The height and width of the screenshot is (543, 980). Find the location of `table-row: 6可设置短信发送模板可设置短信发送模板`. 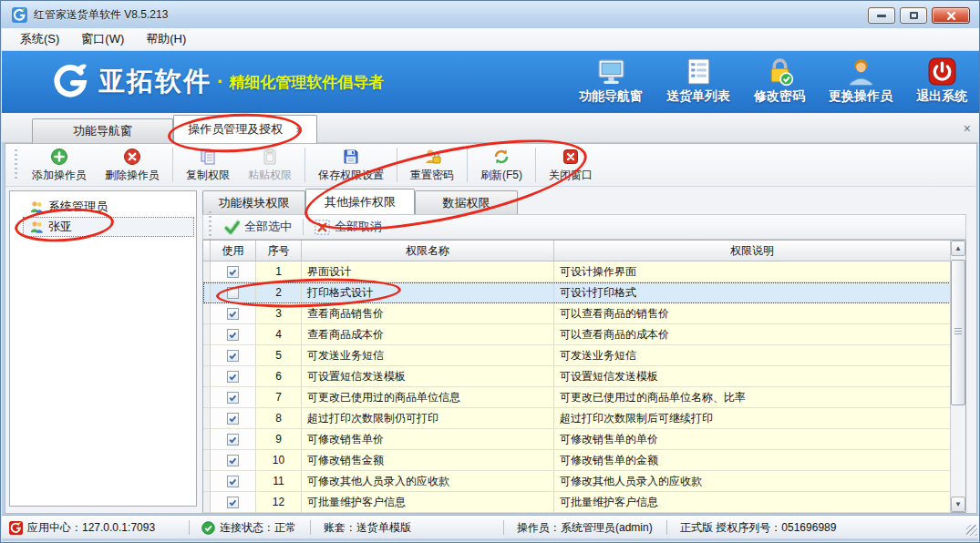

table-row: 6可设置短信发送模板可设置短信发送模板 is located at coordinates (584, 377).